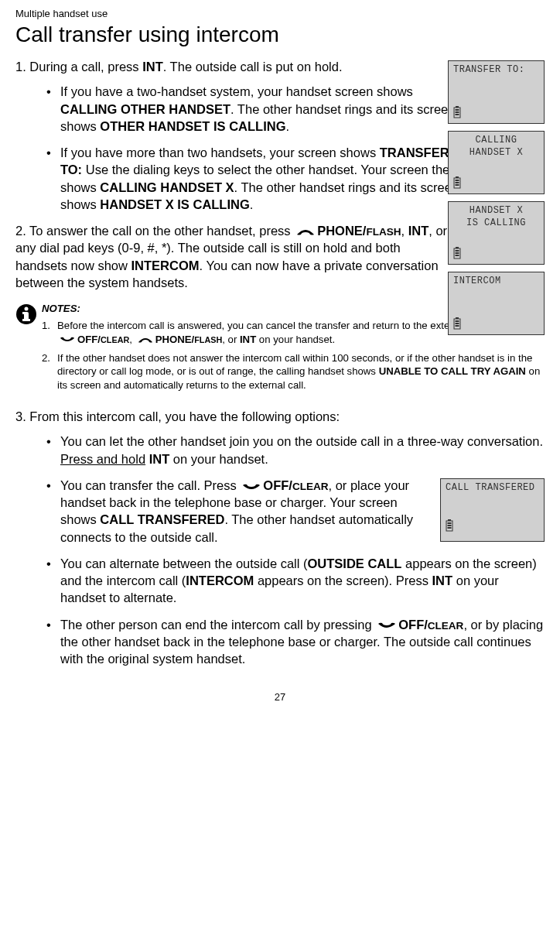 This screenshot has height=945, width=560. I want to click on text: The other person can end the intercom ca…, so click(218, 625).